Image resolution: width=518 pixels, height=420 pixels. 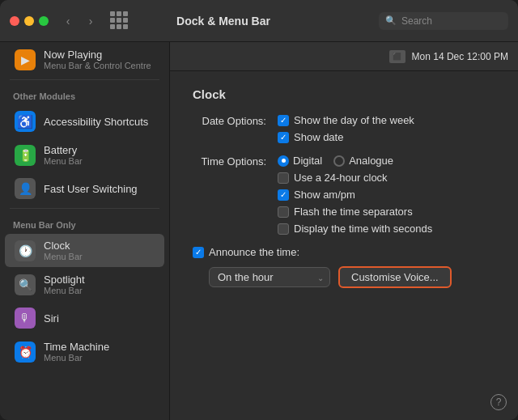 I want to click on time-machine-icon: ⏰, so click(x=25, y=352).